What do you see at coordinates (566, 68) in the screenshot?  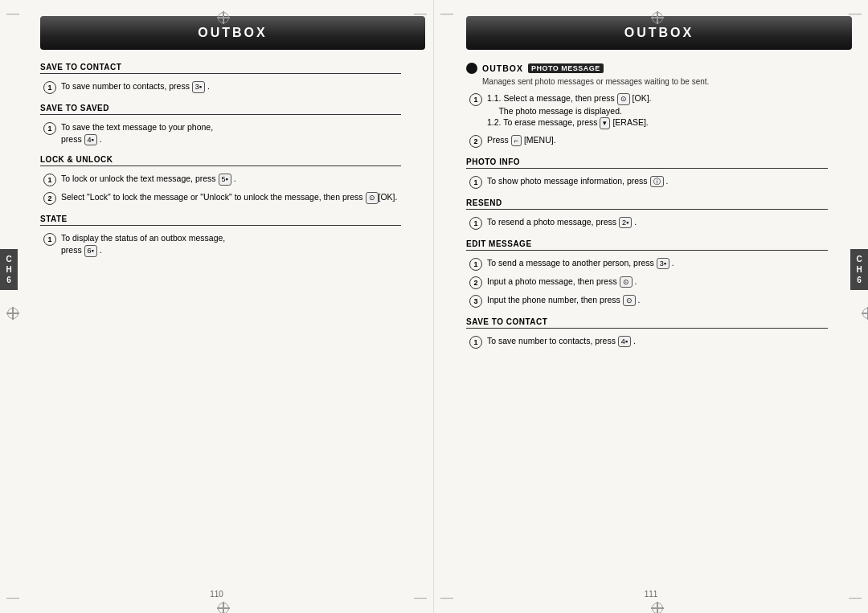 I see `outbox-sub-label: PHOTO MESSAGE` at bounding box center [566, 68].